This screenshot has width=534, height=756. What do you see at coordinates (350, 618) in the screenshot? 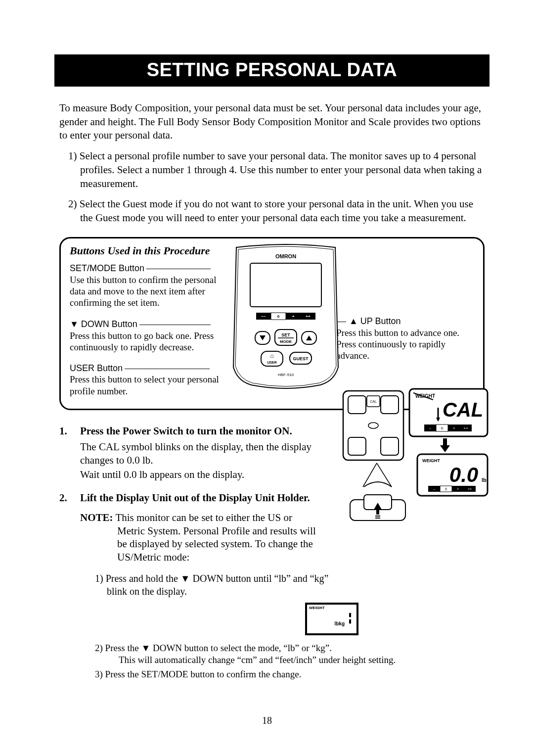
I see `mini-lbkg-bars: ▮▮` at bounding box center [350, 618].